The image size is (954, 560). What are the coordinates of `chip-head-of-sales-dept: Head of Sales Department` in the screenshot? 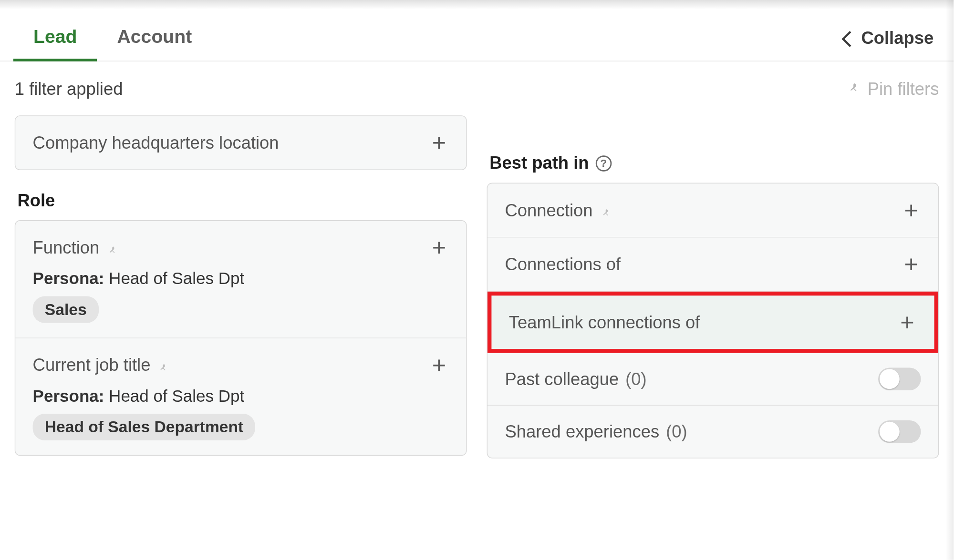 It's located at (144, 427).